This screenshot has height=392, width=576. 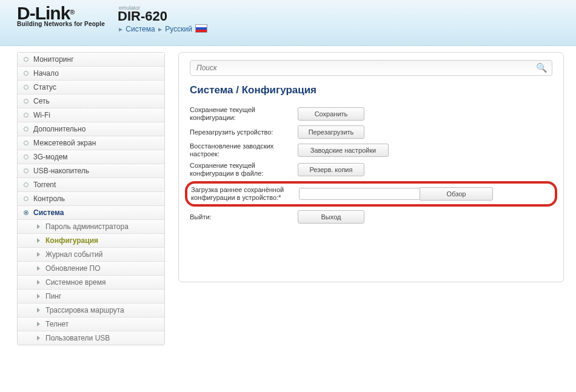 What do you see at coordinates (244, 150) in the screenshot?
I see `label-factory: Восстановление заводских настроек:` at bounding box center [244, 150].